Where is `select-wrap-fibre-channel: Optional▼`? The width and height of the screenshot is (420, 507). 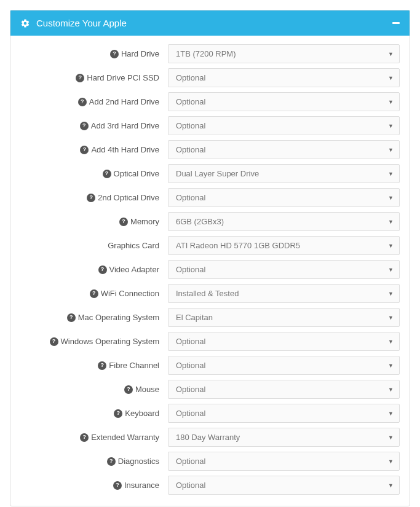 select-wrap-fibre-channel: Optional▼ is located at coordinates (284, 365).